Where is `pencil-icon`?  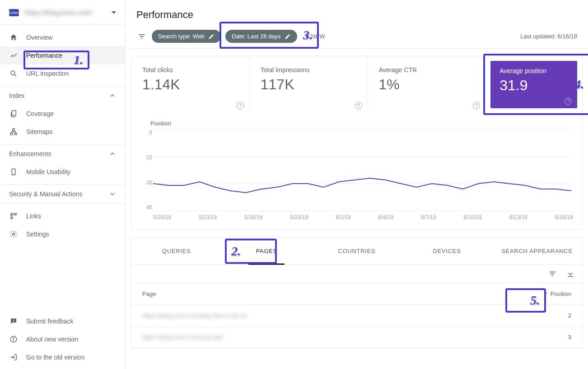 pencil-icon is located at coordinates (288, 37).